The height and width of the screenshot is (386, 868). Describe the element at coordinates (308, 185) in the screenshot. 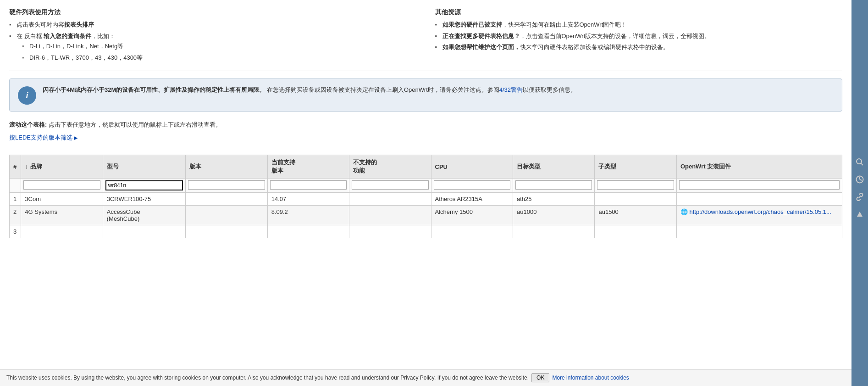

I see `filter-current-support` at that location.